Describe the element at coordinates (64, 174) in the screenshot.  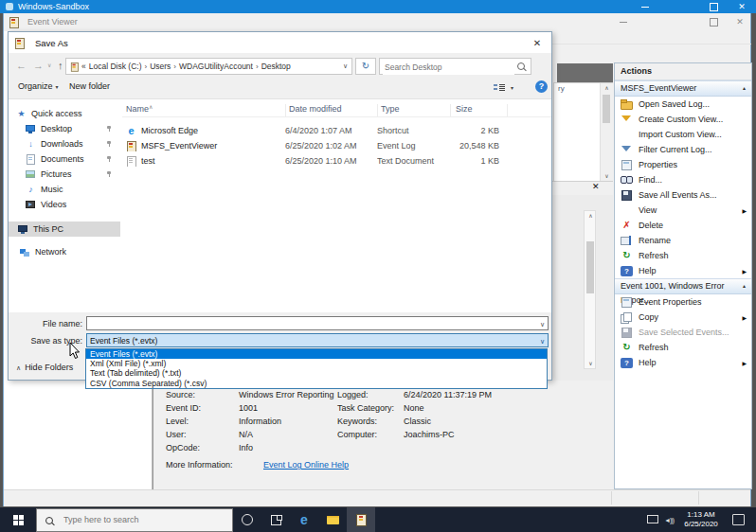
I see `sidebar-item-pictures: Pictures` at that location.